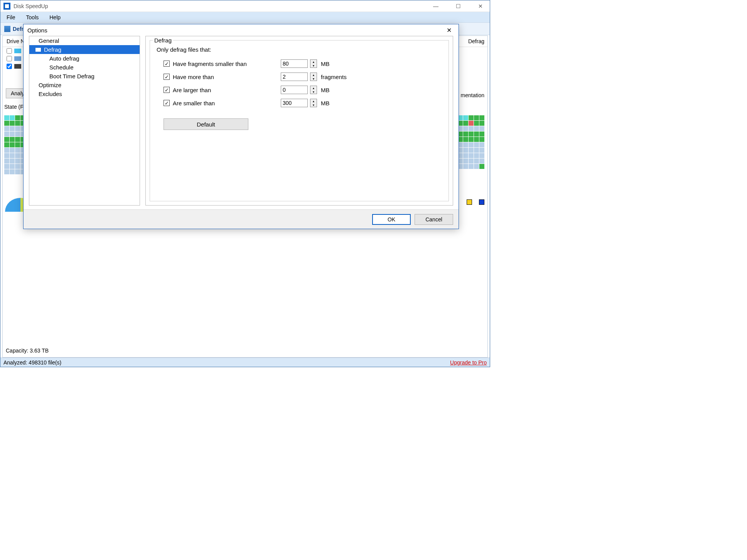 Image resolution: width=747 pixels, height=560 pixels. Describe the element at coordinates (391, 219) in the screenshot. I see `ok-button: OK` at that location.